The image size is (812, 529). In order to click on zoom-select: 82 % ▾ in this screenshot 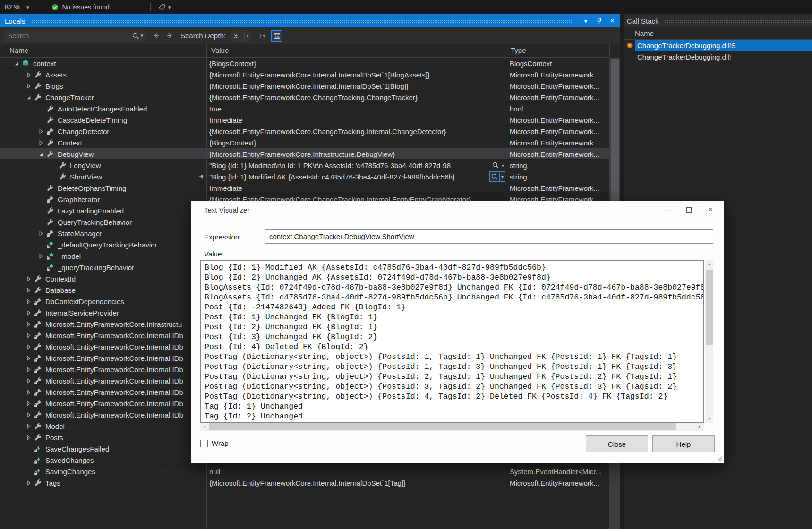, I will do `click(17, 7)`.